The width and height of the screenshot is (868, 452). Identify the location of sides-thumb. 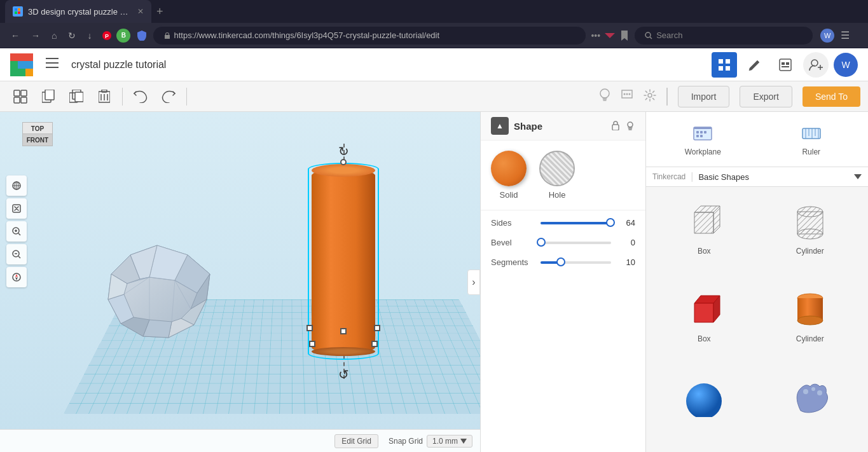
(610, 223).